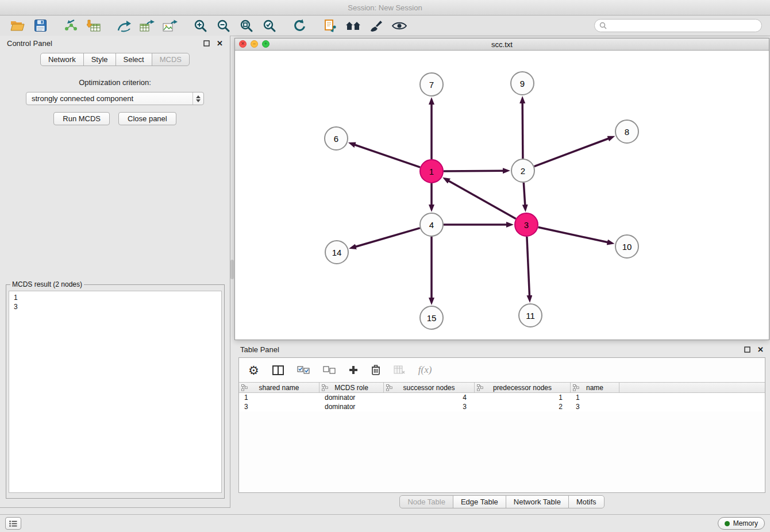  What do you see at coordinates (254, 370) in the screenshot?
I see `table-settings-button: ⚙` at bounding box center [254, 370].